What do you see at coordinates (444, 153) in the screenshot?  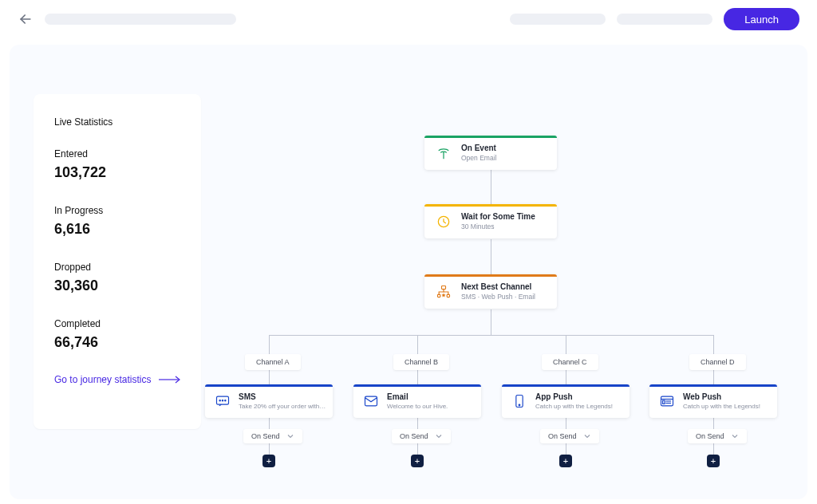 I see `broadcast-icon` at bounding box center [444, 153].